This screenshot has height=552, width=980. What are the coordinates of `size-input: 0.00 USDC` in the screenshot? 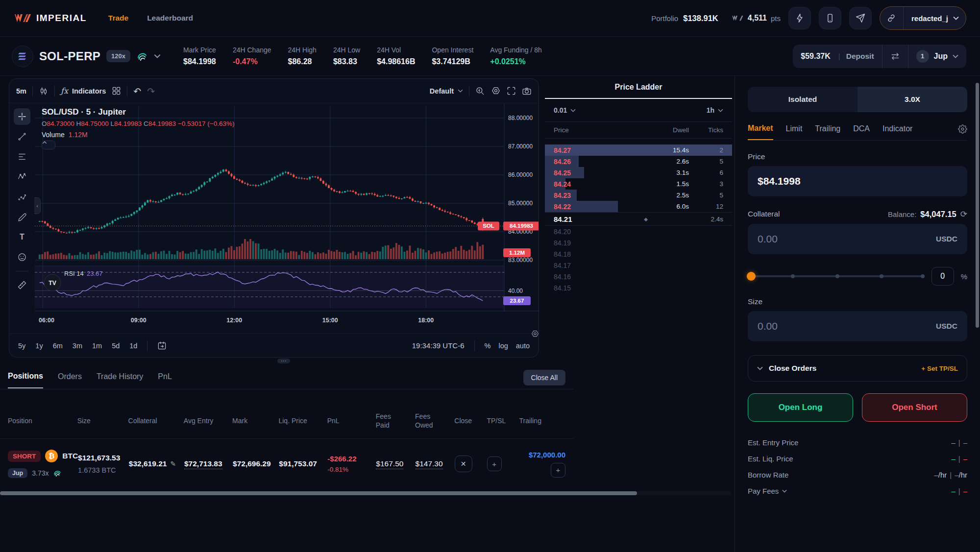 It's located at (858, 326).